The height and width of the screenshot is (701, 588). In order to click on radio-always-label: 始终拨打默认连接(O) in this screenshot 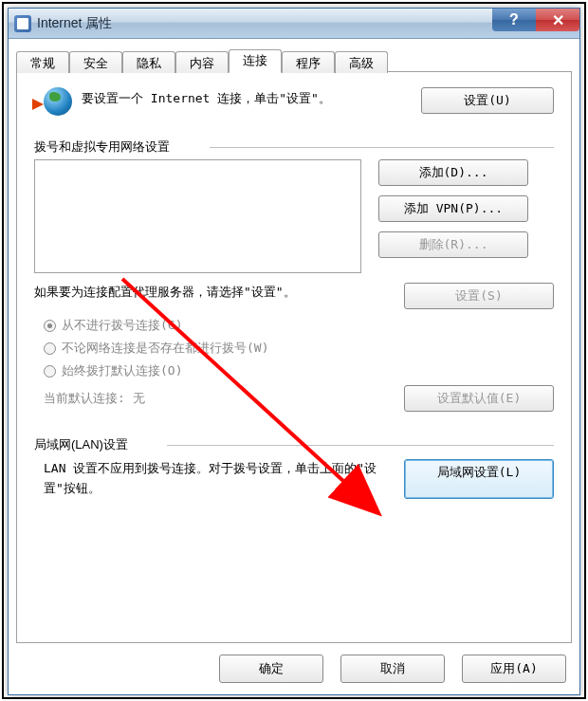, I will do `click(121, 371)`.